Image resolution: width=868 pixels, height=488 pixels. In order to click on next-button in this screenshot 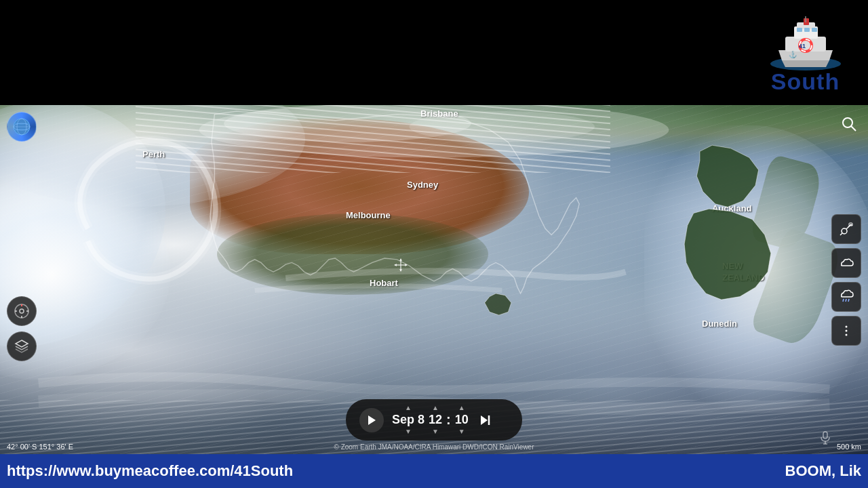, I will do `click(487, 420)`.